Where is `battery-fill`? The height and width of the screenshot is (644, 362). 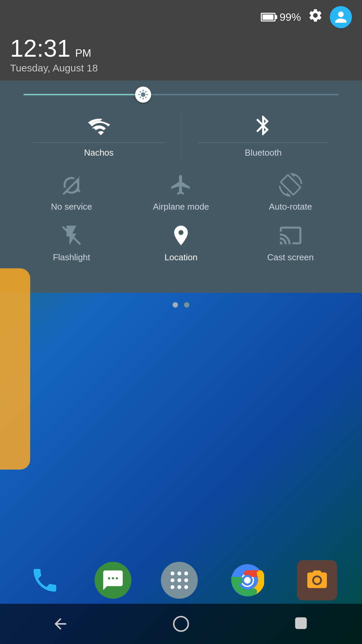
battery-fill is located at coordinates (268, 17).